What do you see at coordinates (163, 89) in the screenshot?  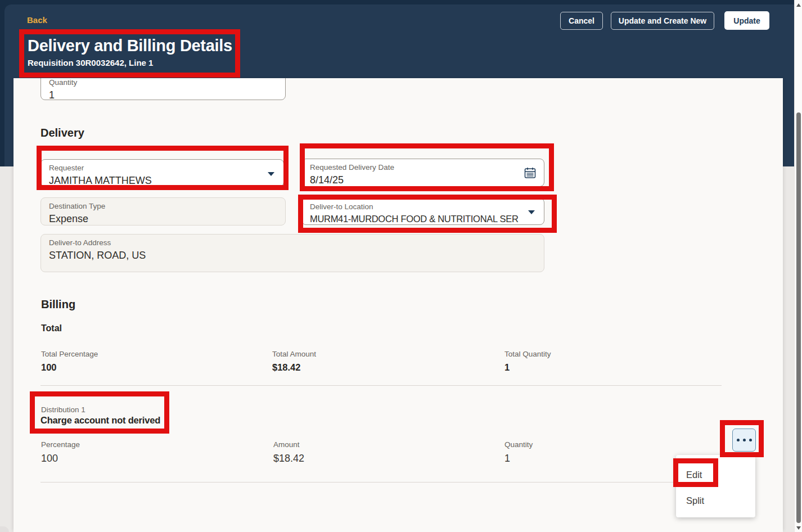 I see `quantity-field: Quantity 1` at bounding box center [163, 89].